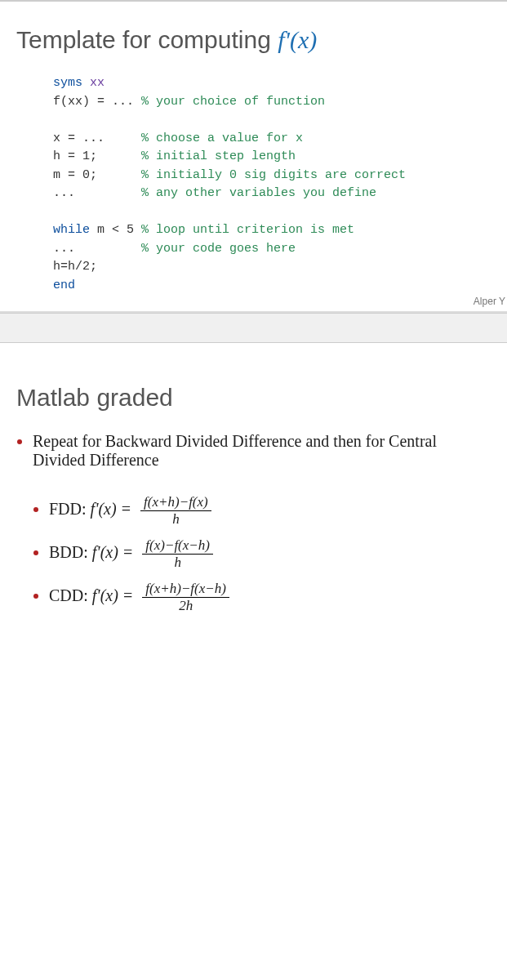  What do you see at coordinates (97, 157) in the screenshot?
I see `code-text: h = 1;` at bounding box center [97, 157].